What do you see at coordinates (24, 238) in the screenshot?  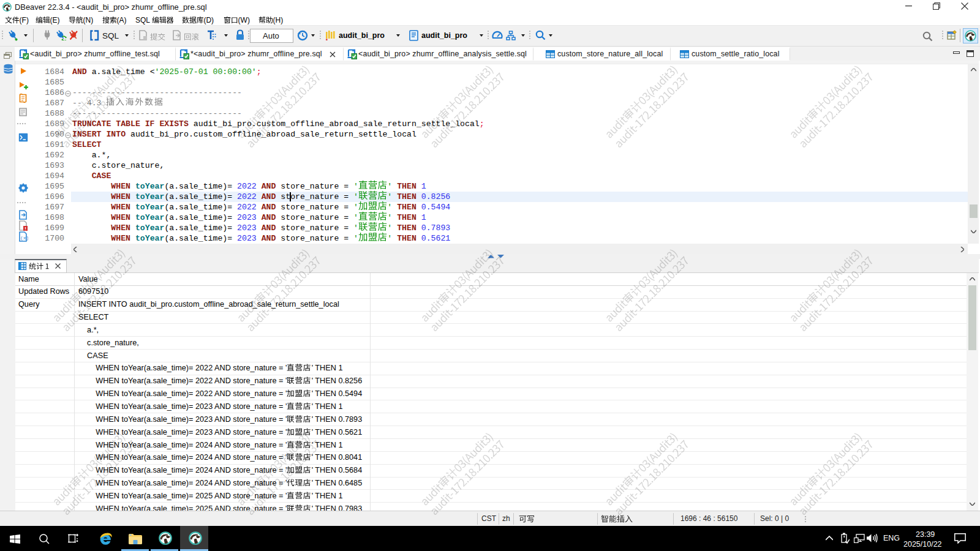 I see `svg-text: (x)` at bounding box center [24, 238].